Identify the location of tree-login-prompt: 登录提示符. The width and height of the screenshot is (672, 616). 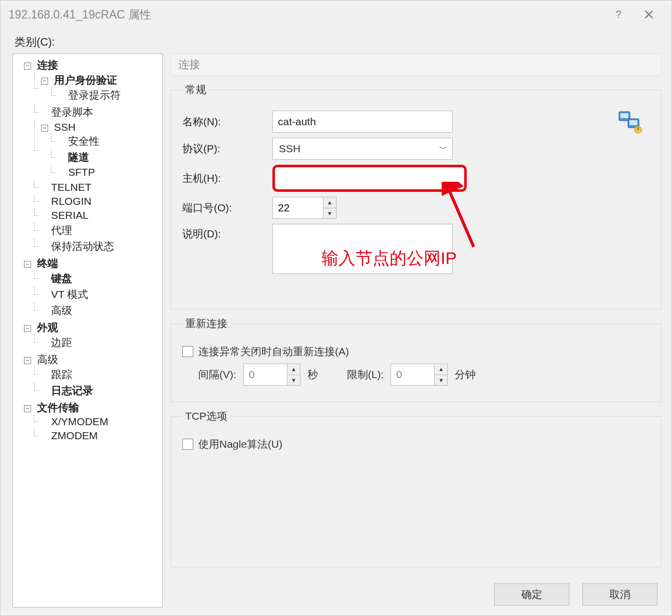
(94, 95).